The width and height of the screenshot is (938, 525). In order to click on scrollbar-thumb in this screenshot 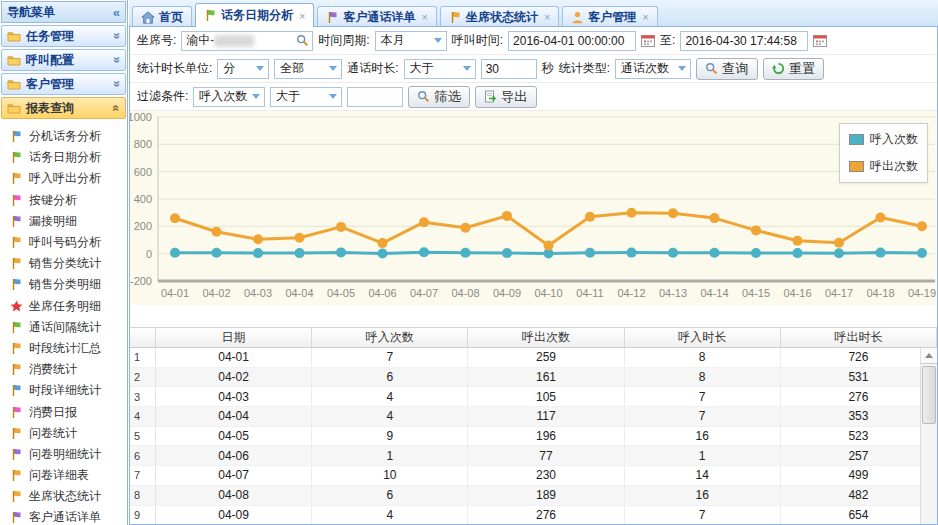, I will do `click(929, 395)`.